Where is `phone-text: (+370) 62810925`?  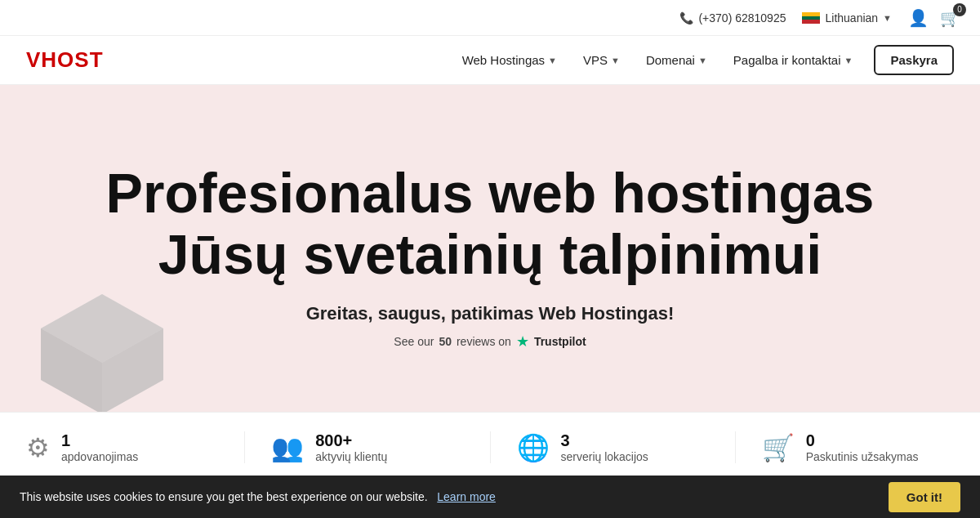 phone-text: (+370) 62810925 is located at coordinates (742, 18).